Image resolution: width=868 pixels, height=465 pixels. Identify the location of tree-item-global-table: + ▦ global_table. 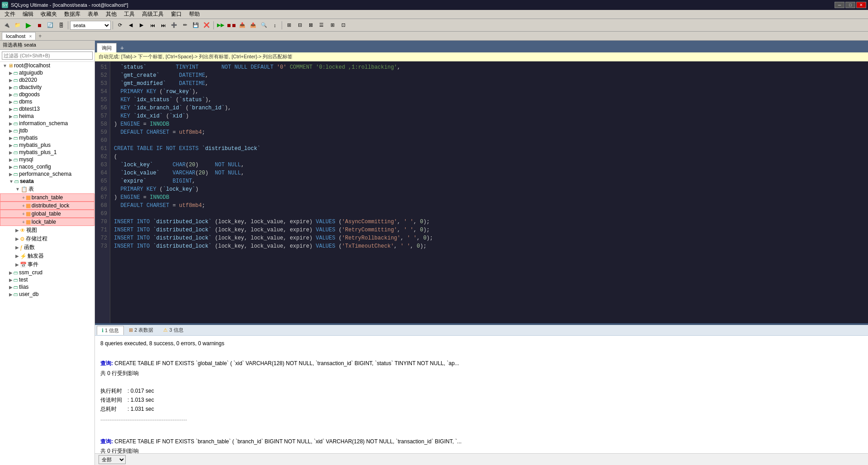
(47, 214).